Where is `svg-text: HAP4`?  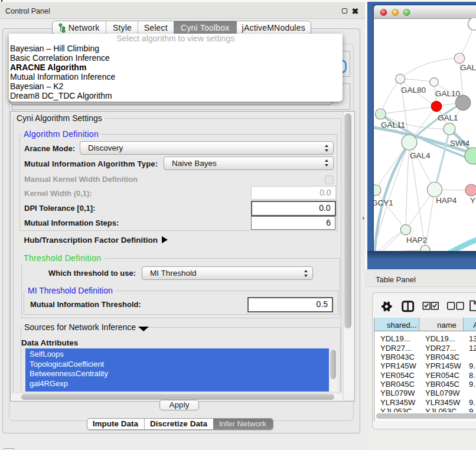 svg-text: HAP4 is located at coordinates (446, 201).